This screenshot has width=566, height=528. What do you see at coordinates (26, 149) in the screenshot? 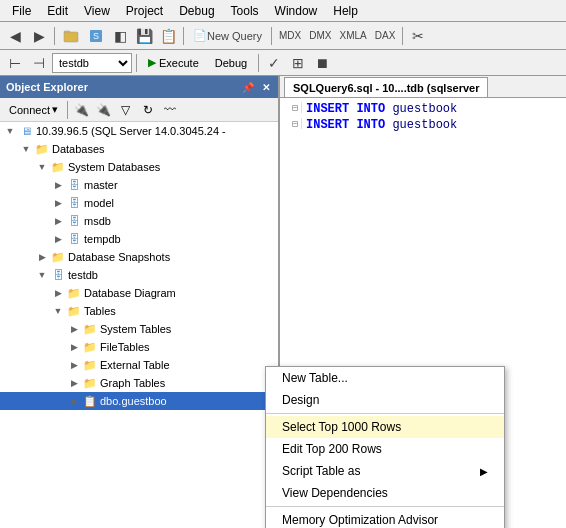
I see `databases-expand-icon: ▼` at bounding box center [26, 149].